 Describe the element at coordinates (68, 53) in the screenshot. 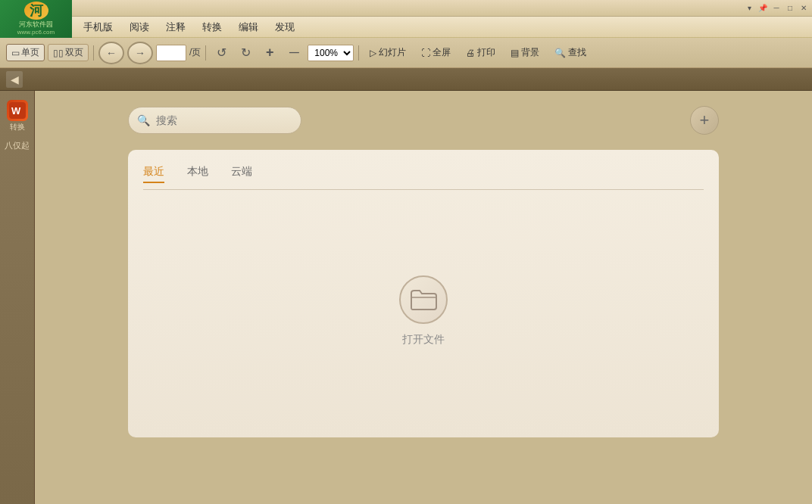

I see `double-page-button: ▯▯ 双页` at that location.